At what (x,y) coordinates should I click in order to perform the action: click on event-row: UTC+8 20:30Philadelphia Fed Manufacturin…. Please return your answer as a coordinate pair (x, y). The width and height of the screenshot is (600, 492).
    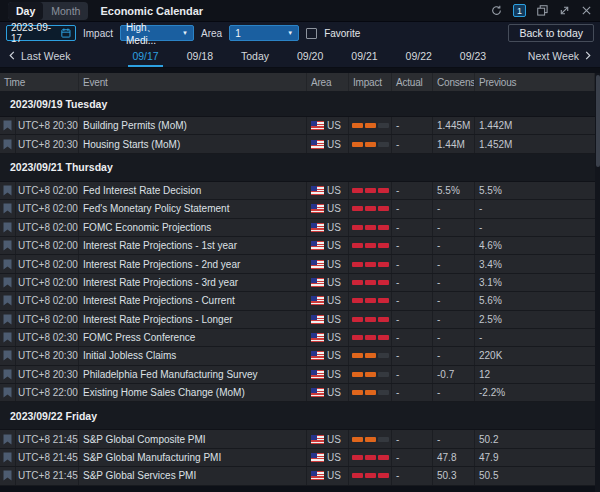
    Looking at the image, I should click on (298, 375).